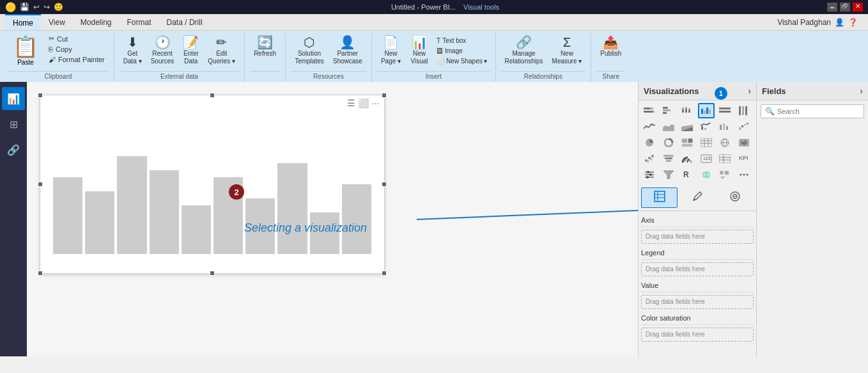 Image resolution: width=868 pixels, height=373 pixels. What do you see at coordinates (649, 159) in the screenshot?
I see `scatter-icon` at bounding box center [649, 159].